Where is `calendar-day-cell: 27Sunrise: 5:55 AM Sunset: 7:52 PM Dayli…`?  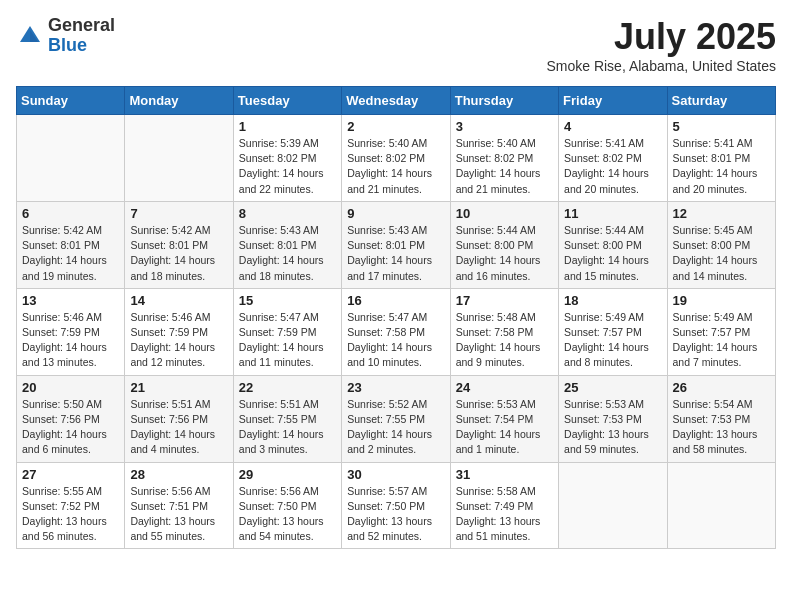
calendar-day-cell: 27Sunrise: 5:55 AM Sunset: 7:52 PM Dayli… is located at coordinates (71, 506).